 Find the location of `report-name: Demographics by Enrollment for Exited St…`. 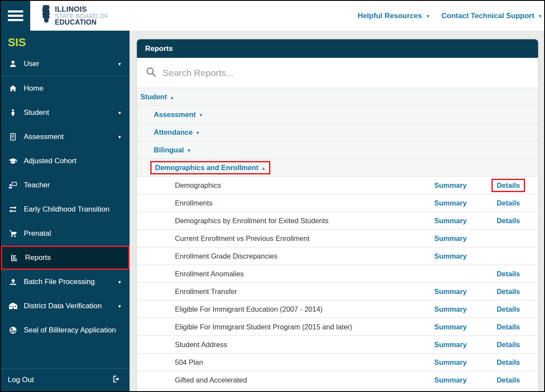

report-name: Demographics by Enrollment for Exited St… is located at coordinates (296, 221).